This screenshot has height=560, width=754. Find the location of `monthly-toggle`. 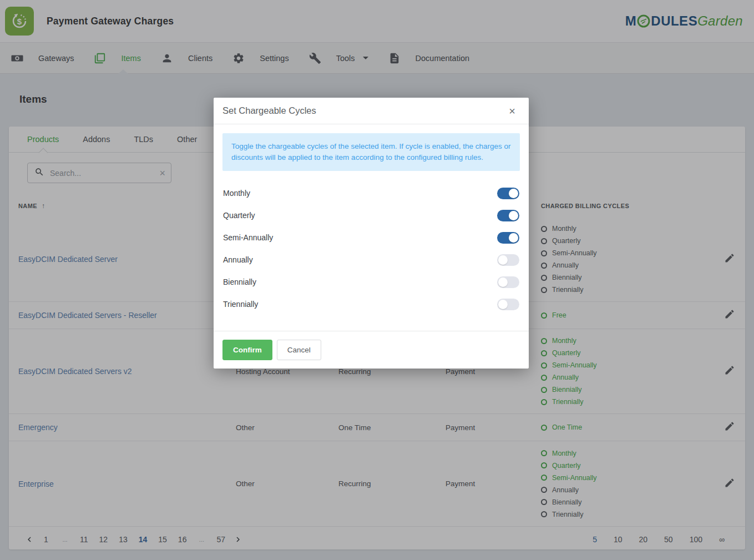

monthly-toggle is located at coordinates (508, 193).